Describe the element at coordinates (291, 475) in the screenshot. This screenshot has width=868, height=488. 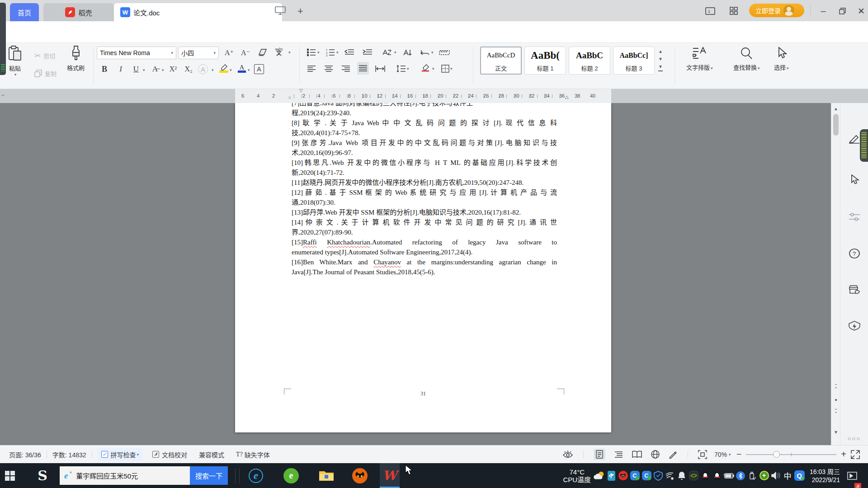
I see `browser-360-icon: e` at that location.